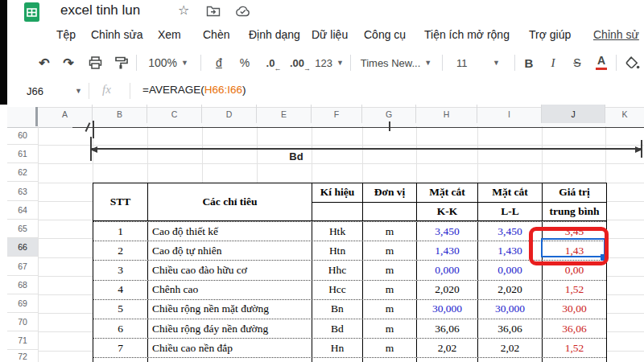  What do you see at coordinates (121, 348) in the screenshot?
I see `cell: 7` at bounding box center [121, 348].